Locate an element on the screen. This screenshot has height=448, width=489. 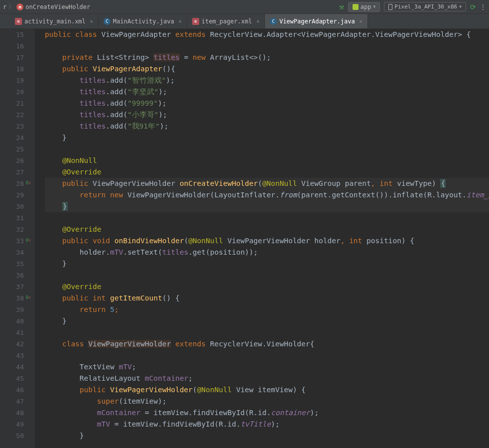
build-icon: ⚒ is located at coordinates (342, 7).